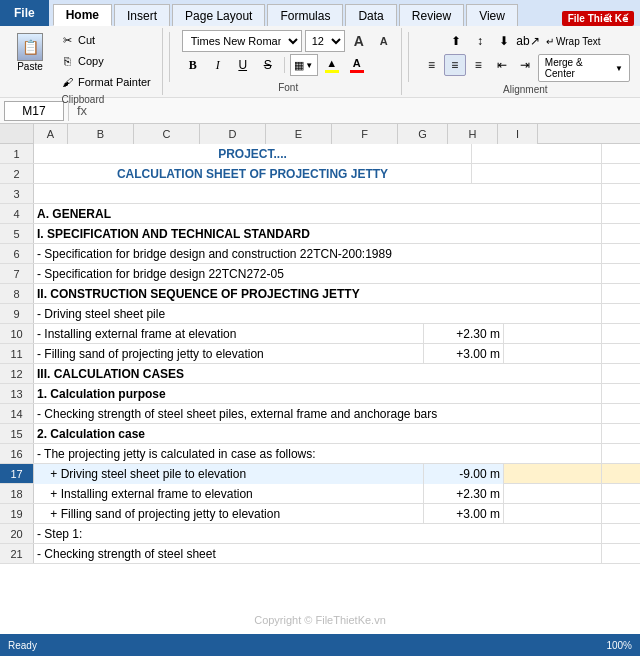  What do you see at coordinates (17, 174) in the screenshot?
I see `row-number: 2` at bounding box center [17, 174].